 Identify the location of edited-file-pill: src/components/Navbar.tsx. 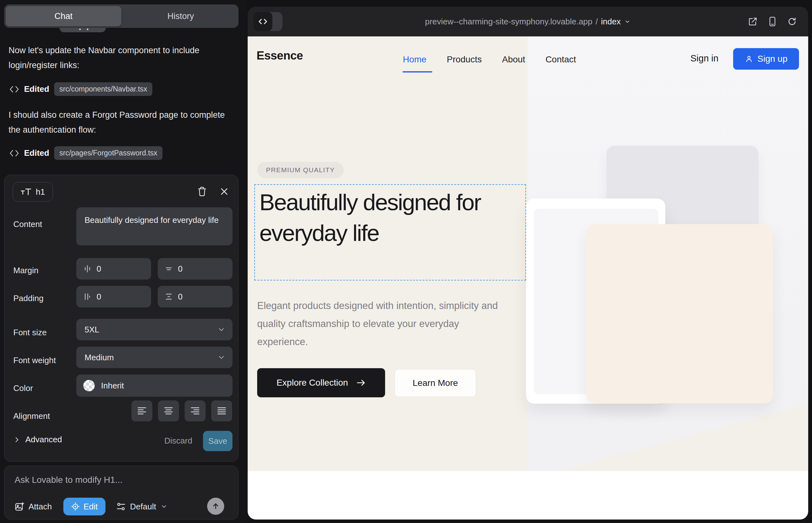
(103, 89).